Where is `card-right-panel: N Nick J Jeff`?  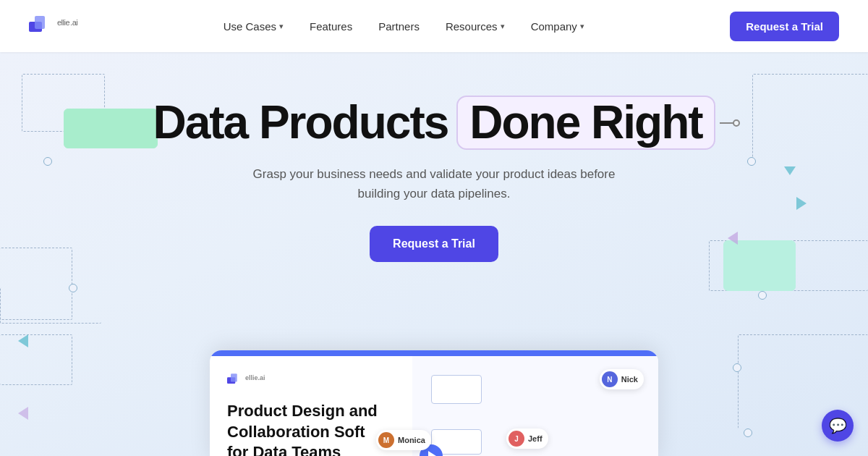
card-right-panel: N Nick J Jeff is located at coordinates (535, 406).